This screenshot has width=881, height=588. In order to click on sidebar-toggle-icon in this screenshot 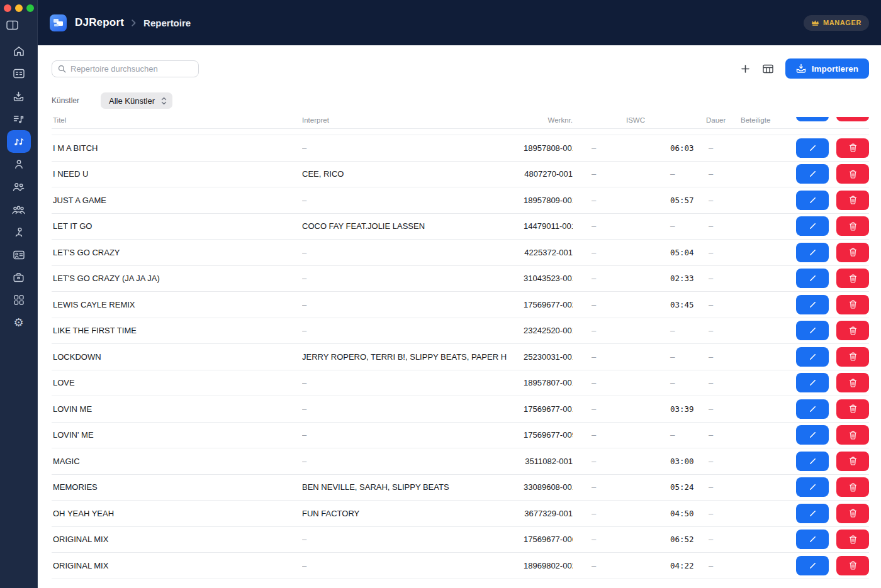, I will do `click(21, 25)`.